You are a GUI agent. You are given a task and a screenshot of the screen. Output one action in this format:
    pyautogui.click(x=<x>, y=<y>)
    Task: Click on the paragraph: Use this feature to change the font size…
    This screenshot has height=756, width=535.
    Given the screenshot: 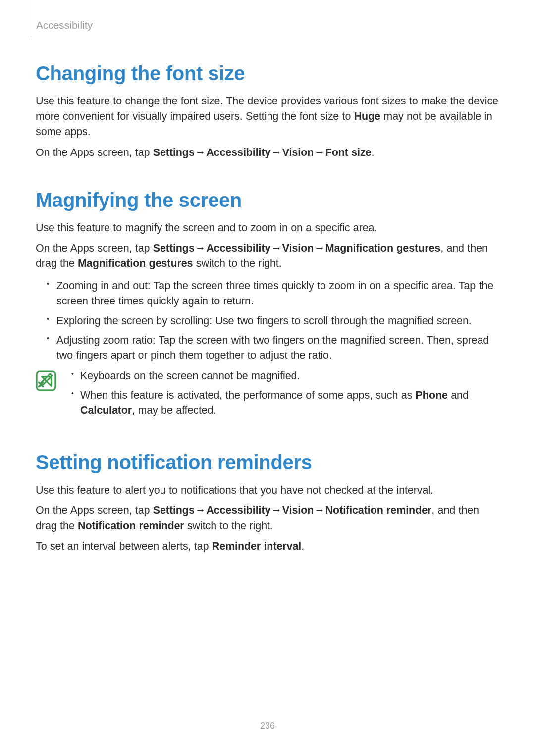 What is the action you would take?
    pyautogui.click(x=268, y=117)
    